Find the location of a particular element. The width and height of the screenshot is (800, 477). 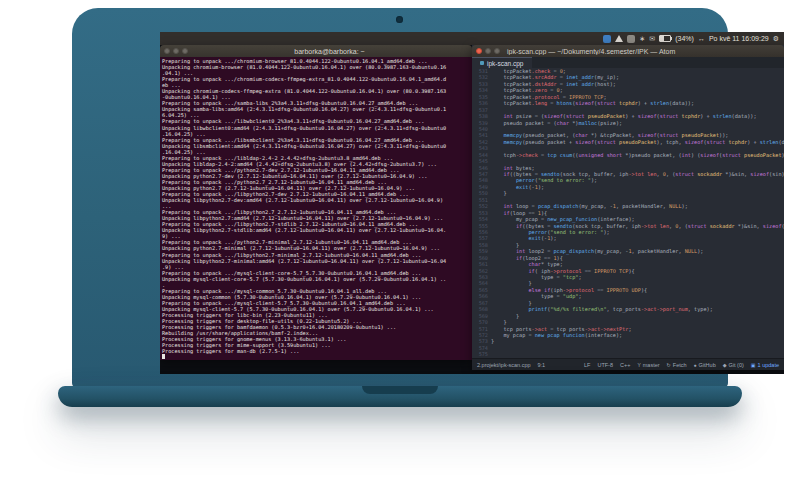

terminal-line: Unpacking libpython2.7-minimal:amd64 (2.… is located at coordinates (317, 261).